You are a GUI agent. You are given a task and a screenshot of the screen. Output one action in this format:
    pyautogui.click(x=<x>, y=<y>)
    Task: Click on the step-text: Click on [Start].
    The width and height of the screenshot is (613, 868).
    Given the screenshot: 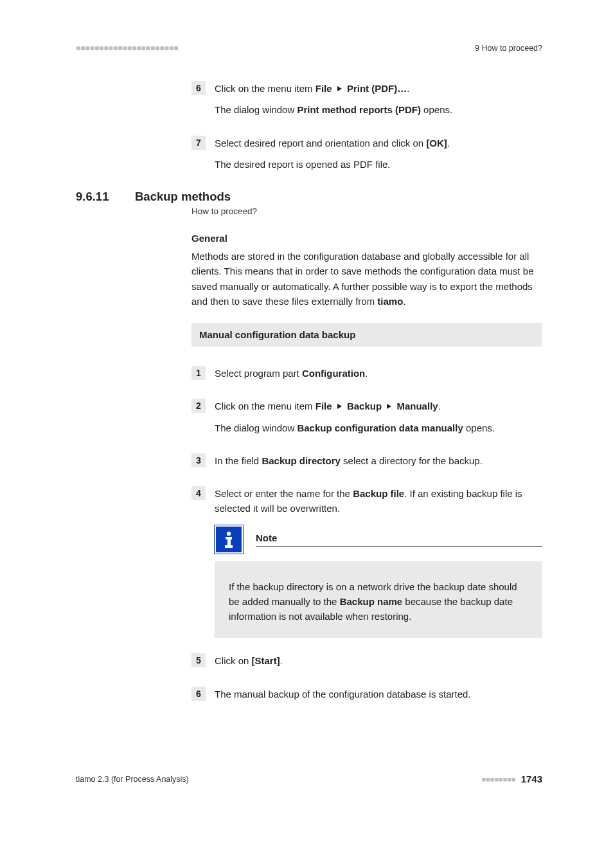 What is the action you would take?
    pyautogui.click(x=249, y=661)
    